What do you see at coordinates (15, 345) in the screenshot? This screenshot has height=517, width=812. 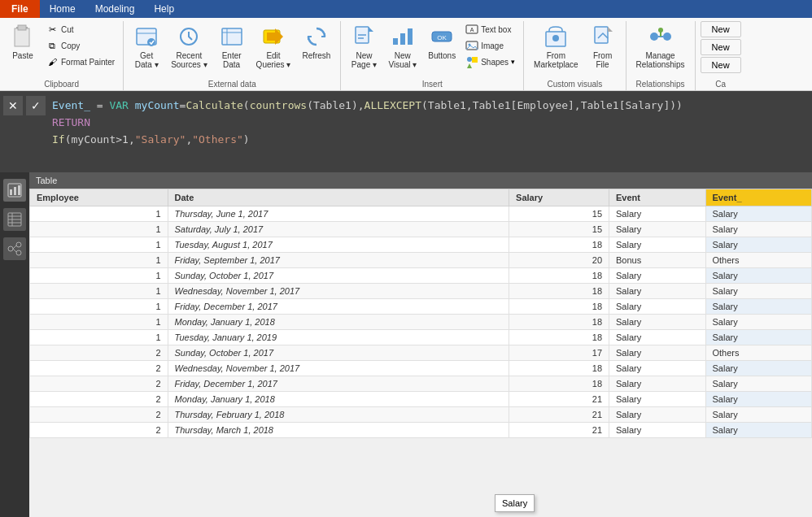 I see `left-sidebar` at bounding box center [15, 345].